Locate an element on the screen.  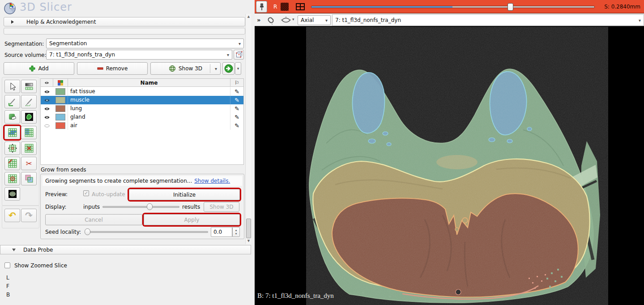
segment-name: lung is located at coordinates (149, 108).